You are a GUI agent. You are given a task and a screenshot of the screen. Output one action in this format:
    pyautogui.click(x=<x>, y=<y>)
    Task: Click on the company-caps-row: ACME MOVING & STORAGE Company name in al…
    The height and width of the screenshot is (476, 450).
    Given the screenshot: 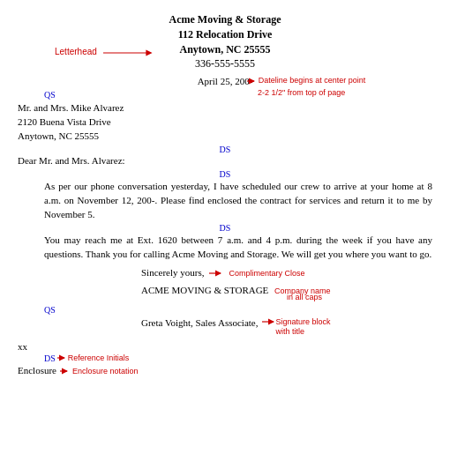 What is the action you would take?
    pyautogui.click(x=225, y=291)
    